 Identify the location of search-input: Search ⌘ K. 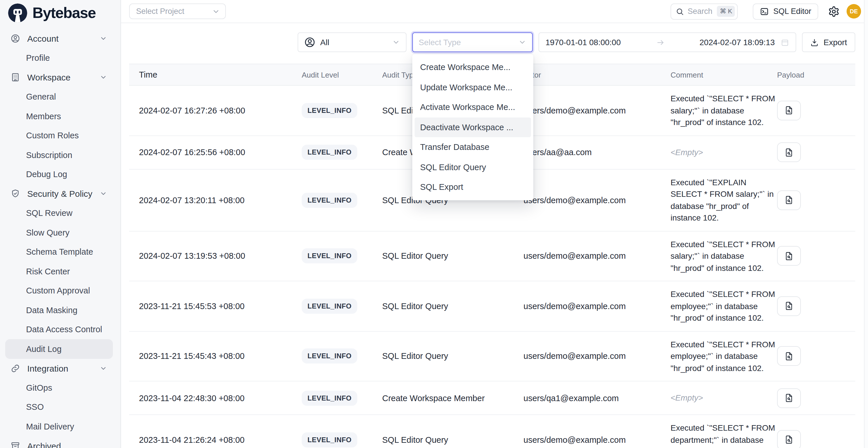
(704, 11).